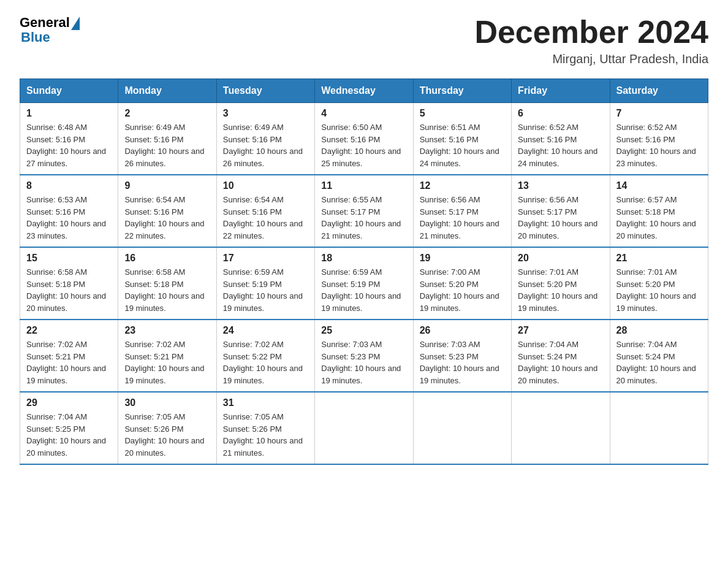 The width and height of the screenshot is (728, 563). I want to click on day-info: Sunrise: 6:49 AMSunset: 5:16 PMDaylight:…, so click(266, 145).